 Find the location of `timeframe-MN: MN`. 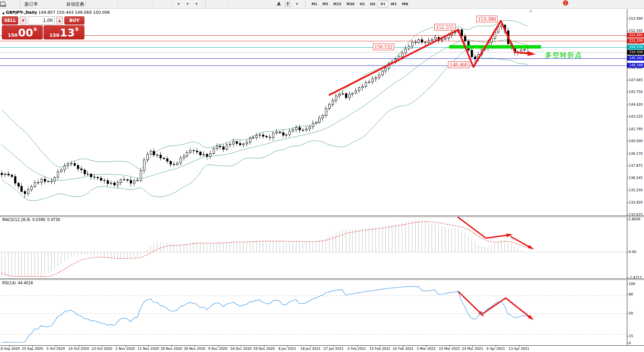

timeframe-MN: MN is located at coordinates (405, 4).